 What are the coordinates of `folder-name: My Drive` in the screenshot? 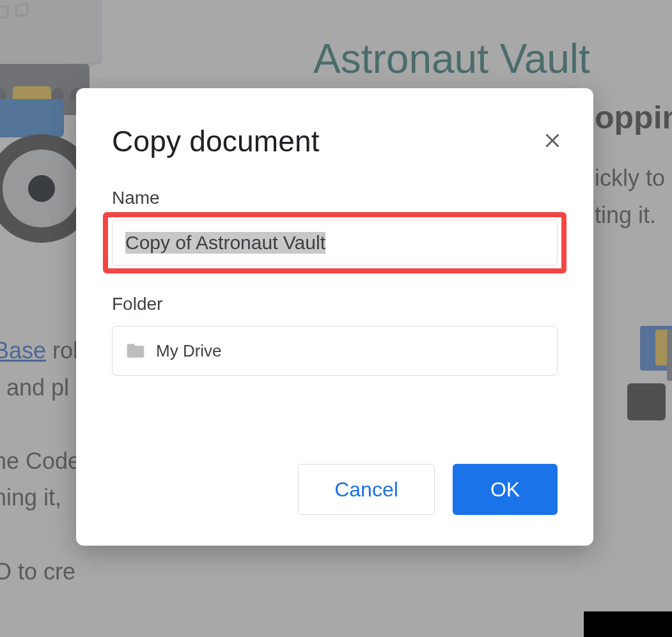 It's located at (189, 351).